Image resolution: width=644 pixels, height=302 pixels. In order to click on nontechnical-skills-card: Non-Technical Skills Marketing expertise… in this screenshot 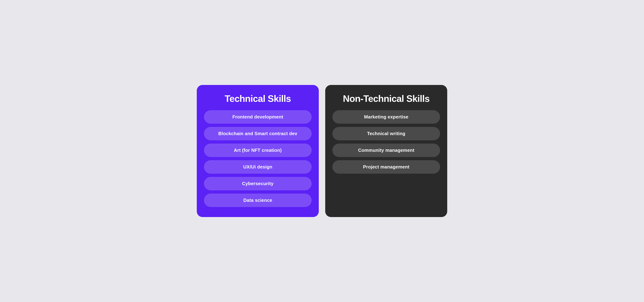, I will do `click(386, 151)`.